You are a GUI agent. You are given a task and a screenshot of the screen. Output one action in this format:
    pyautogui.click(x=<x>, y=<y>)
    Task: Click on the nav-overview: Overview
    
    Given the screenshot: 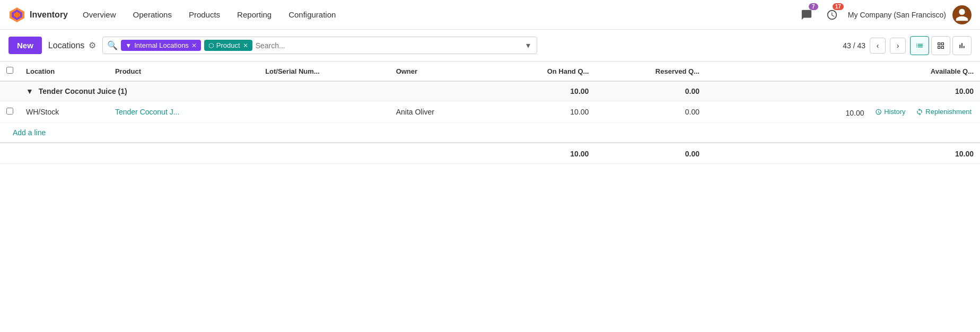 What is the action you would take?
    pyautogui.click(x=100, y=15)
    